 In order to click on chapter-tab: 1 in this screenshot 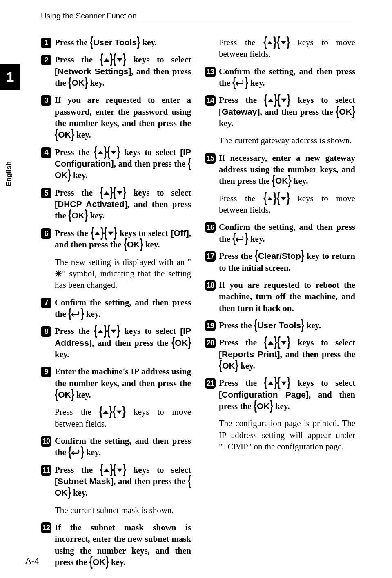, I will do `click(10, 77)`.